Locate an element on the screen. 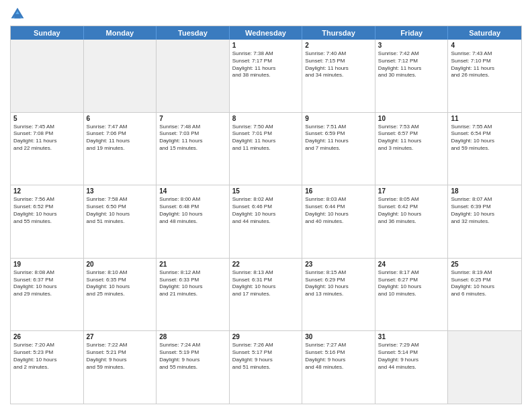 This screenshot has width=532, height=411. day-cell-3: 3Sunrise: 7:42 AM Sunset: 7:12 PM Daylig… is located at coordinates (412, 76).